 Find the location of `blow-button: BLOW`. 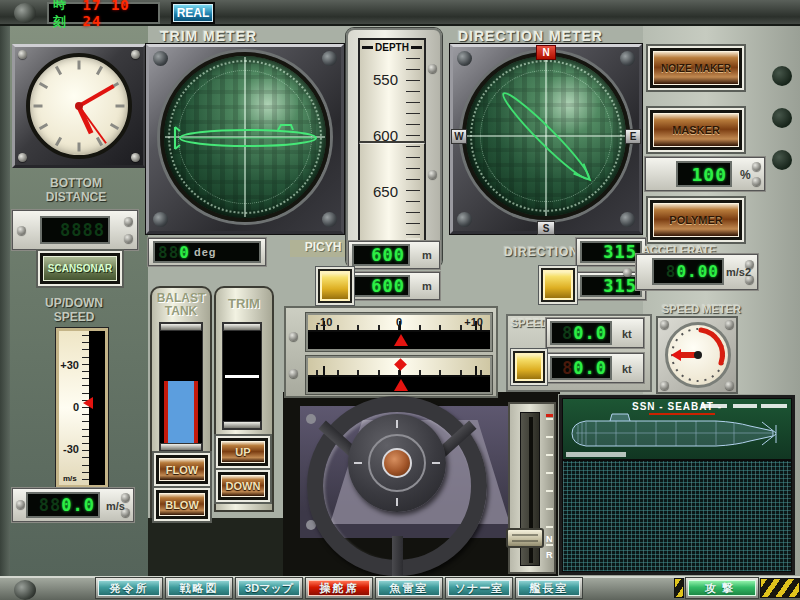

blow-button: BLOW is located at coordinates (182, 504).